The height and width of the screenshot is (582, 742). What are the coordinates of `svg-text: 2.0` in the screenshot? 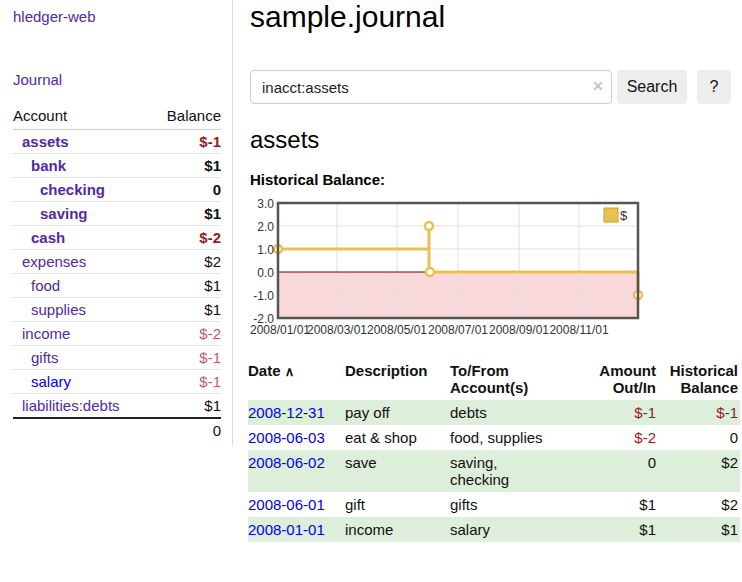 It's located at (266, 227).